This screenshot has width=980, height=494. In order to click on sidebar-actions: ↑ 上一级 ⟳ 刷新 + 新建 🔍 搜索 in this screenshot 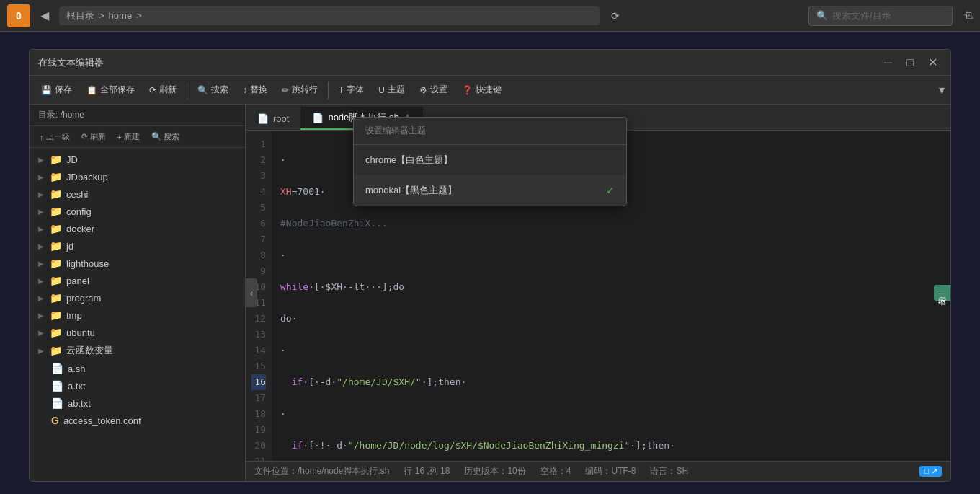, I will do `click(137, 137)`.